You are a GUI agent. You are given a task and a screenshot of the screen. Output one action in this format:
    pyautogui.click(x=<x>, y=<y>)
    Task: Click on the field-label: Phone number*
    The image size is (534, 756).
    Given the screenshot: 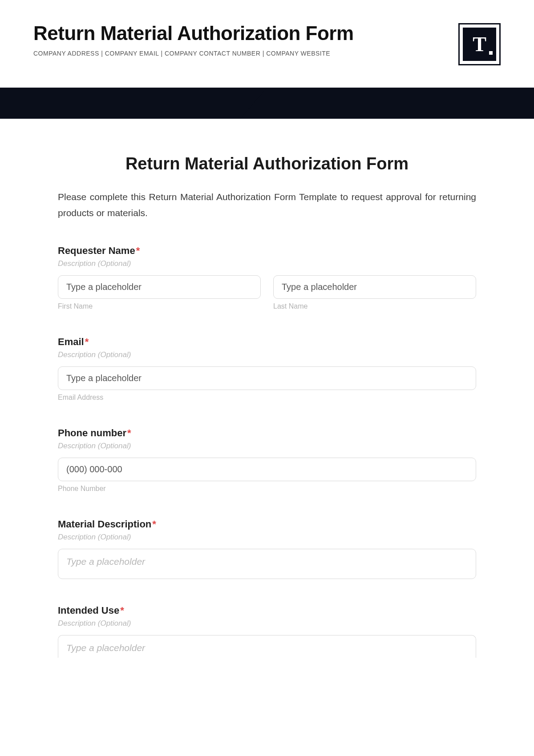 What is the action you would take?
    pyautogui.click(x=267, y=433)
    